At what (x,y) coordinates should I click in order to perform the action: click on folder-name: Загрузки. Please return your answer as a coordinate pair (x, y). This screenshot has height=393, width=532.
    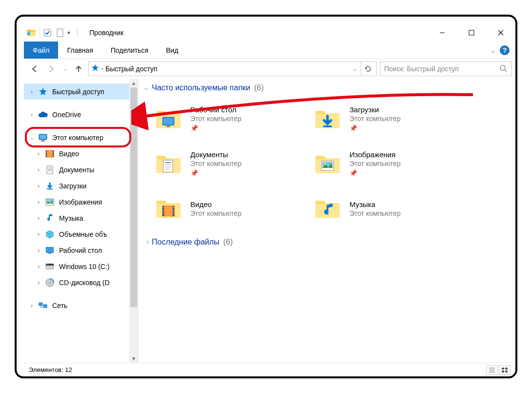
    Looking at the image, I should click on (375, 109).